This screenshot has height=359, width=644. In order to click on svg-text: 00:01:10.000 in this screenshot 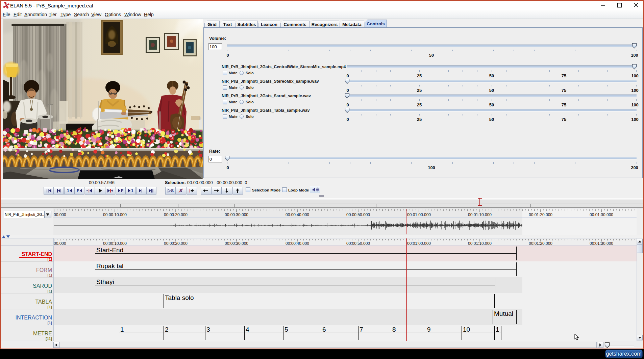, I will do `click(480, 243)`.